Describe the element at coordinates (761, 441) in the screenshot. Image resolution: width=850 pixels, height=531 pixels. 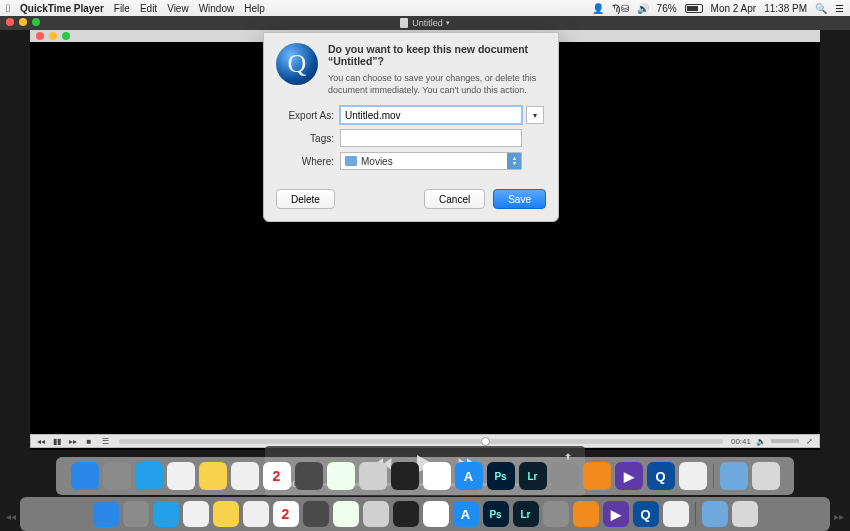
I see `strip-volume-icon: 🔈` at that location.